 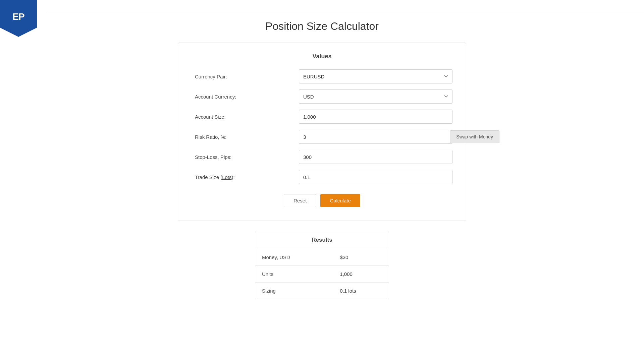 I want to click on result-value: 1,000, so click(x=361, y=274).